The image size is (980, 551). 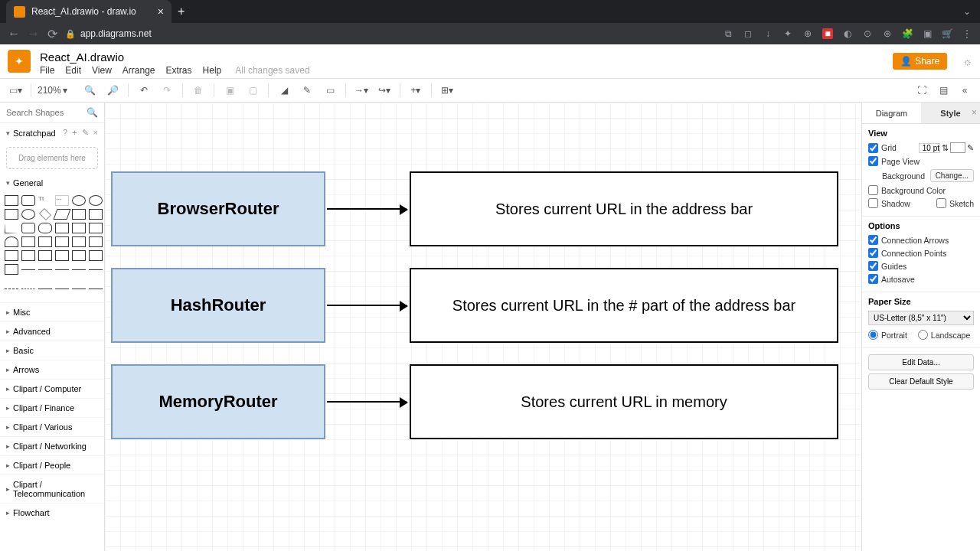 What do you see at coordinates (79, 275) in the screenshot?
I see `shape-dir` at bounding box center [79, 275].